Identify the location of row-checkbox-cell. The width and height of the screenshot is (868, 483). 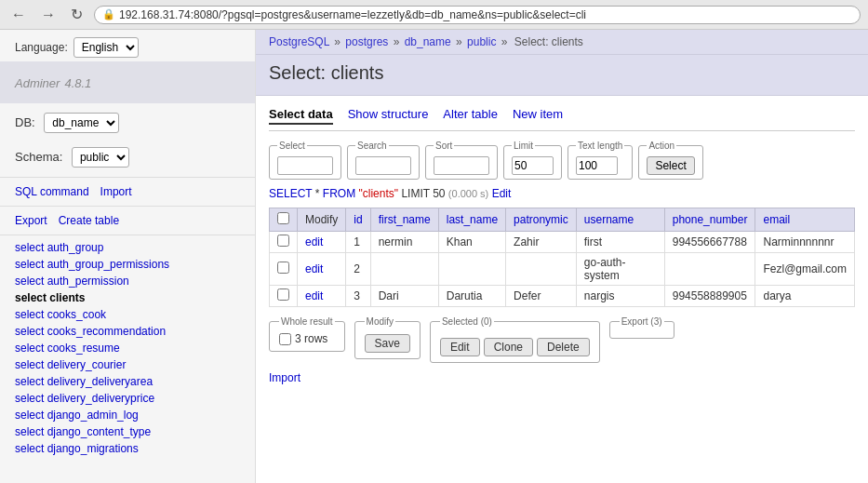
(284, 296).